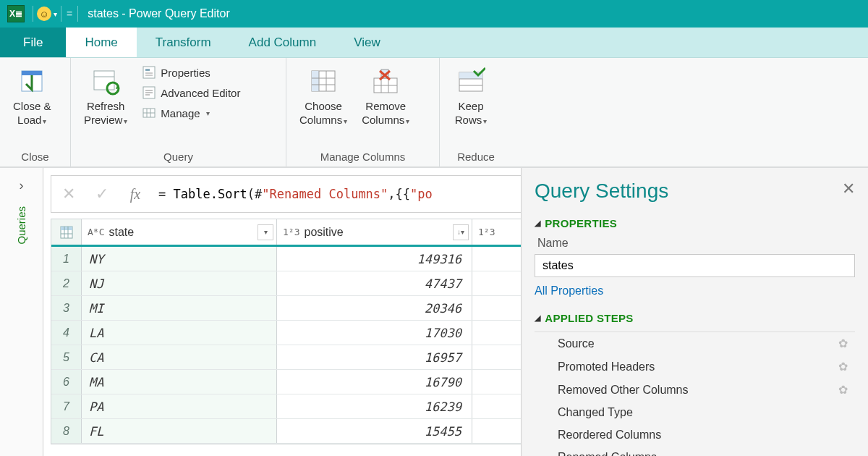 Image resolution: width=868 pixels, height=456 pixels. I want to click on column-sort-positive-icon: ↓▾, so click(461, 232).